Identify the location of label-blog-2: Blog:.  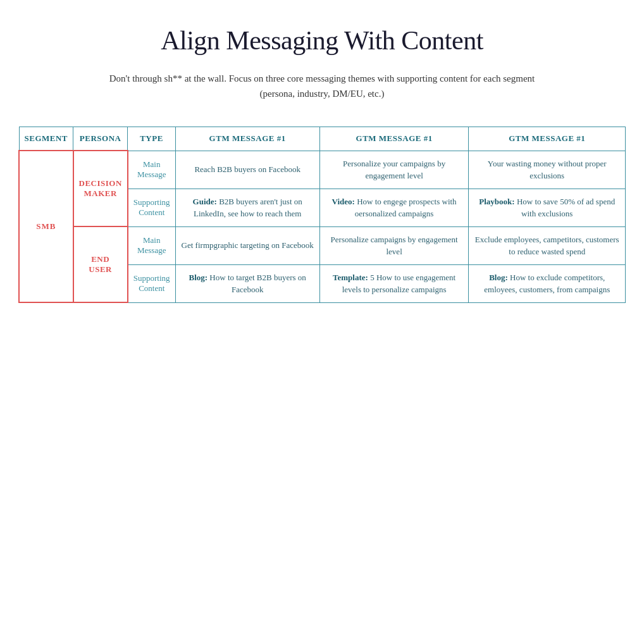
(498, 277).